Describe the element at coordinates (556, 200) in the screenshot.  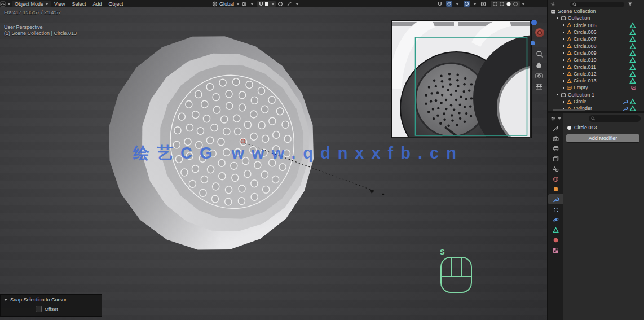
I see `wrench-icon` at that location.